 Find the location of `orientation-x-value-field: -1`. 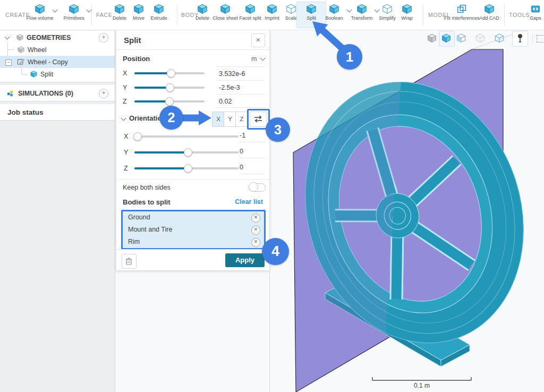

orientation-x-value-field: -1 is located at coordinates (252, 136).